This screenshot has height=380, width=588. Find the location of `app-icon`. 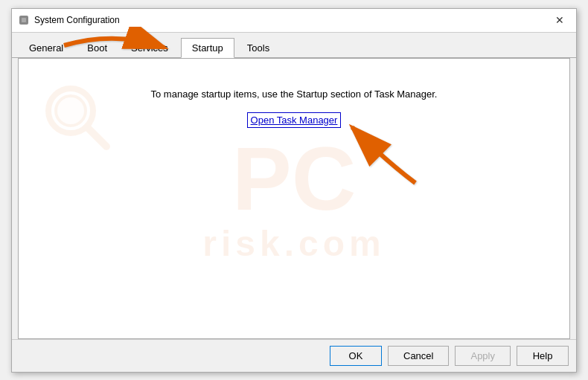

app-icon is located at coordinates (24, 20).